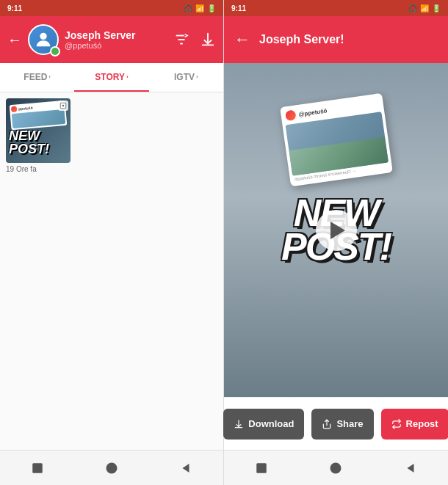 Image resolution: width=448 pixels, height=485 pixels. What do you see at coordinates (63, 106) in the screenshot?
I see `corner-icon` at bounding box center [63, 106].